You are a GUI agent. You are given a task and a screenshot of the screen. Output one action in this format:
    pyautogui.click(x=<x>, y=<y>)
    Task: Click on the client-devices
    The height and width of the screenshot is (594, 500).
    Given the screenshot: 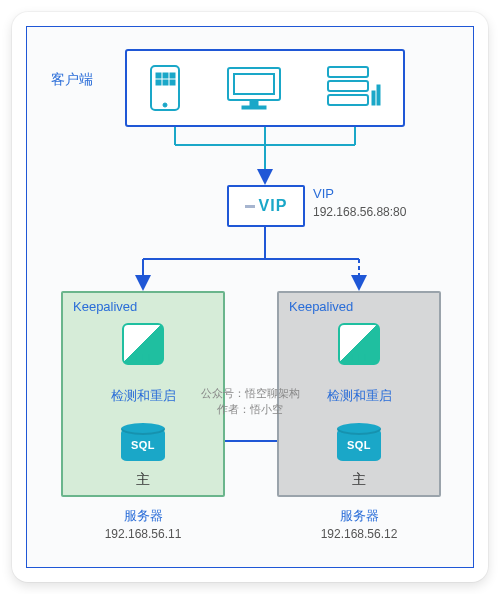 What is the action you would take?
    pyautogui.click(x=265, y=88)
    